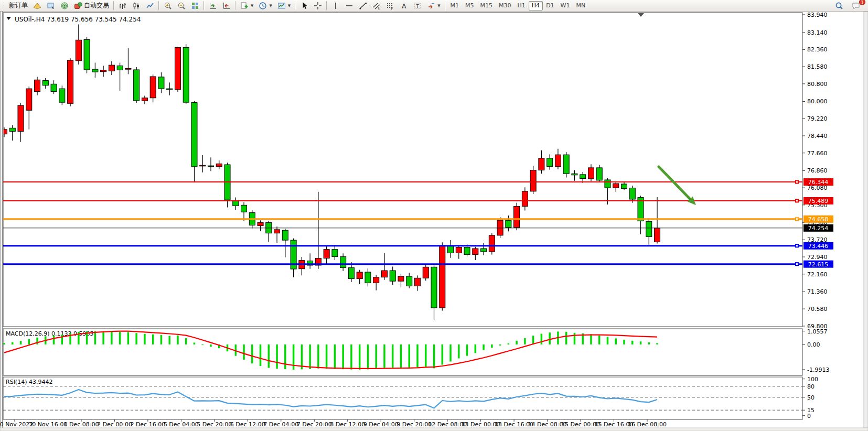  What do you see at coordinates (505, 6) in the screenshot?
I see `timeframe-button-m30: M30` at bounding box center [505, 6].